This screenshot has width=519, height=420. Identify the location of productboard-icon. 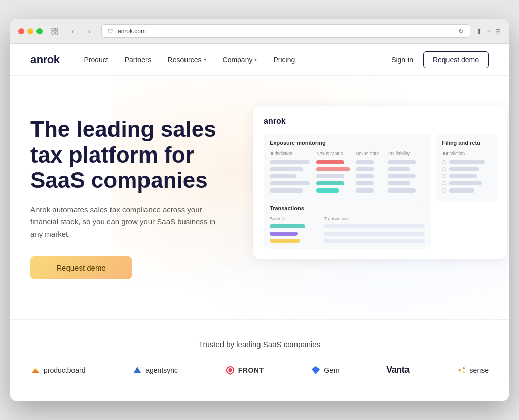
(35, 370).